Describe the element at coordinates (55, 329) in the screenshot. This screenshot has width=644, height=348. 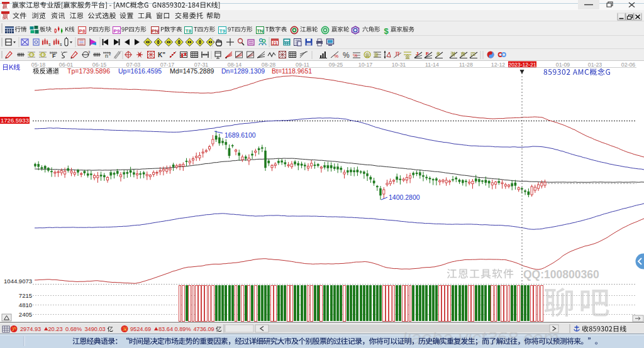
I see `svg-text: 20.23` at that location.